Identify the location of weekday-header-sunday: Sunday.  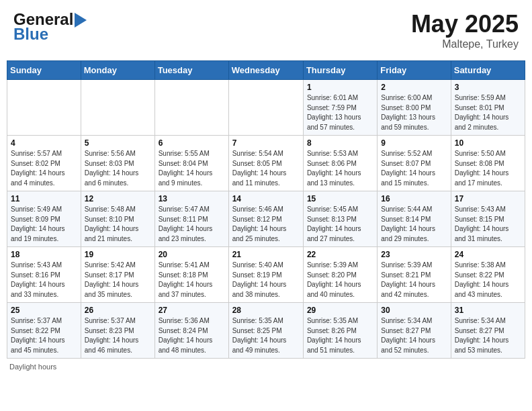
(44, 71).